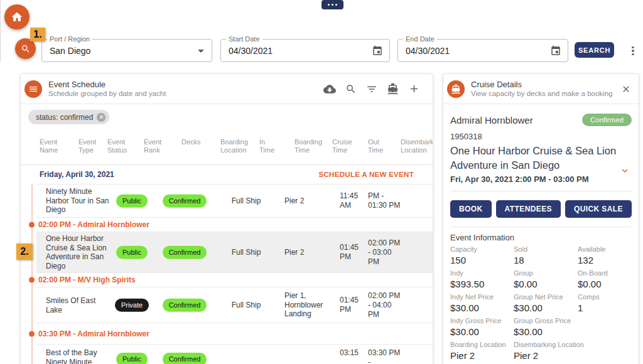 This screenshot has height=364, width=643. Describe the element at coordinates (482, 304) in the screenshot. I see `info-field-indy-net-price: Indy Net Price$30.00` at that location.